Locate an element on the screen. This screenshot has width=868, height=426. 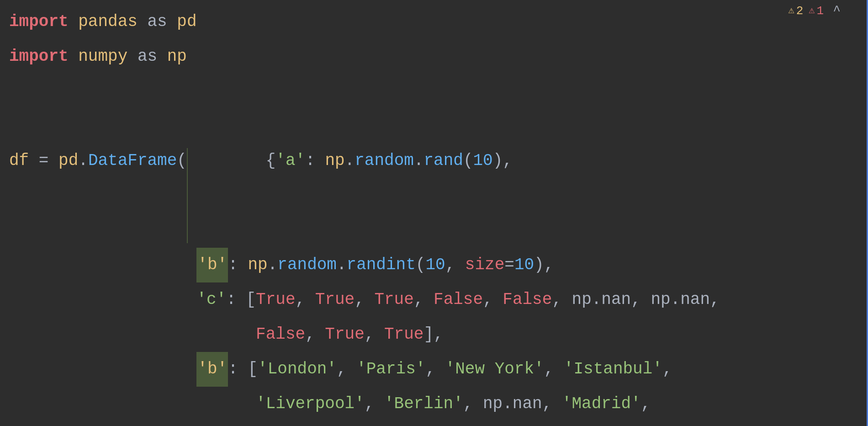
alias-pd: pd is located at coordinates (186, 22).